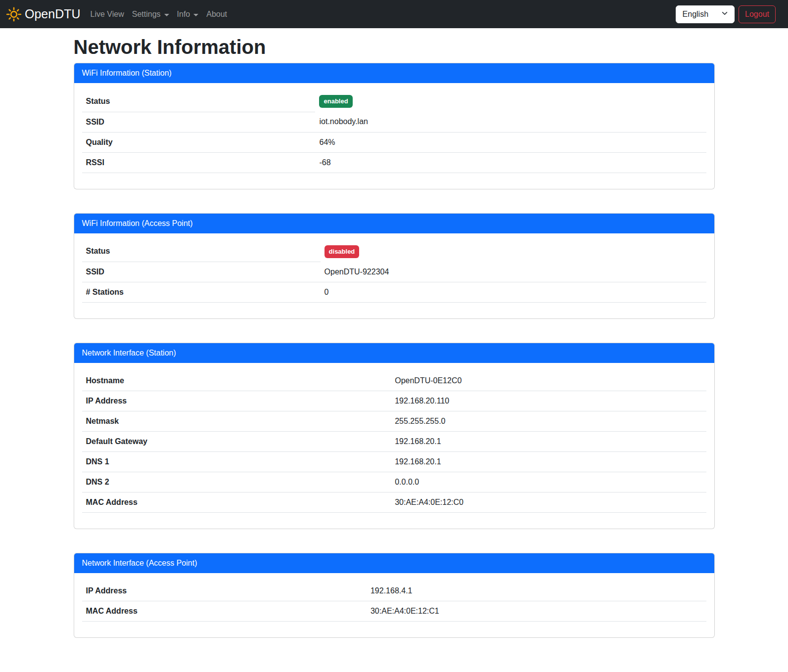 This screenshot has width=788, height=672. I want to click on language-selected-value: English, so click(695, 14).